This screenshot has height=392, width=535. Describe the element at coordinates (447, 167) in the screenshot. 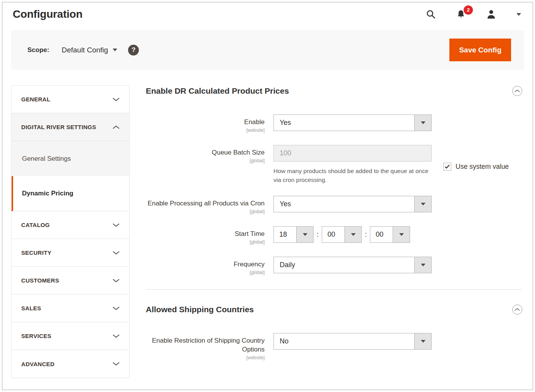

I see `use-system-value-checkbox` at that location.